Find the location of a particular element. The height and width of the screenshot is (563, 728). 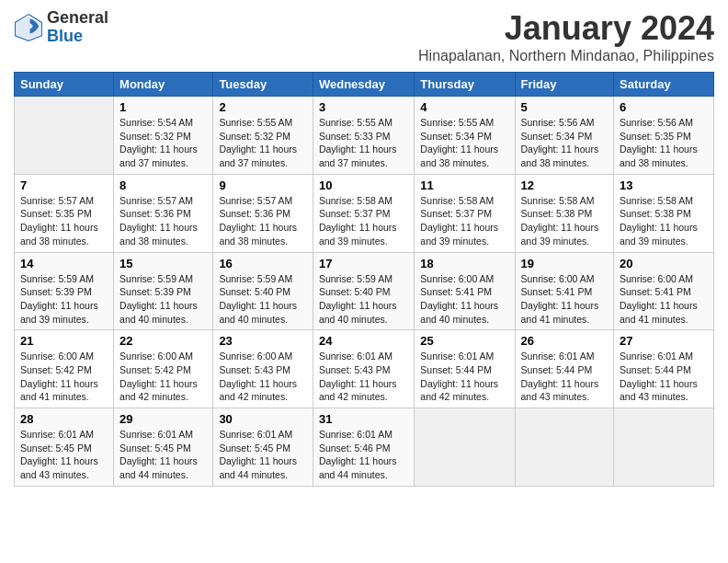

day-info: Sunrise: 6:00 AMSunset: 5:43 PMDaylight:… is located at coordinates (263, 377).